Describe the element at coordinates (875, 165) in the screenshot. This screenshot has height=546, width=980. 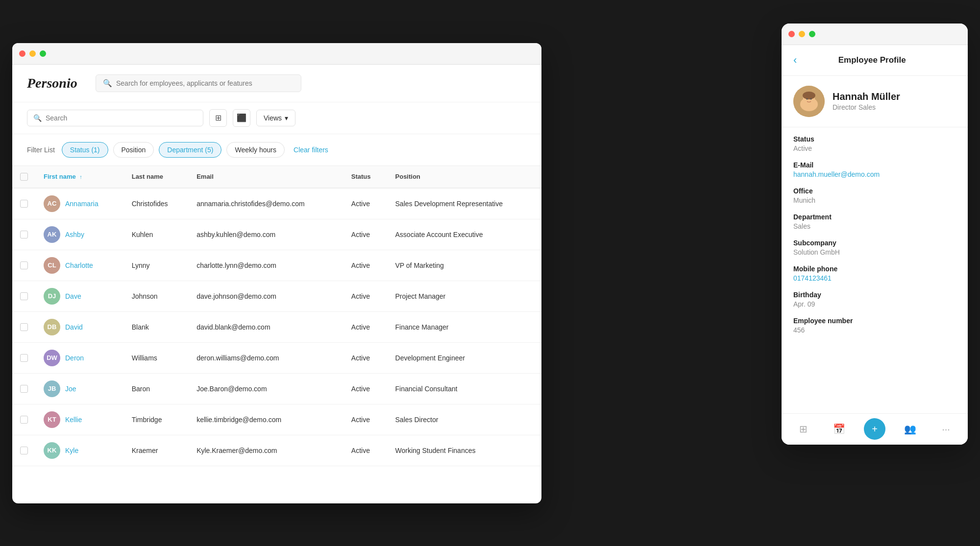
I see `profile-field-label: E-Mail` at that location.